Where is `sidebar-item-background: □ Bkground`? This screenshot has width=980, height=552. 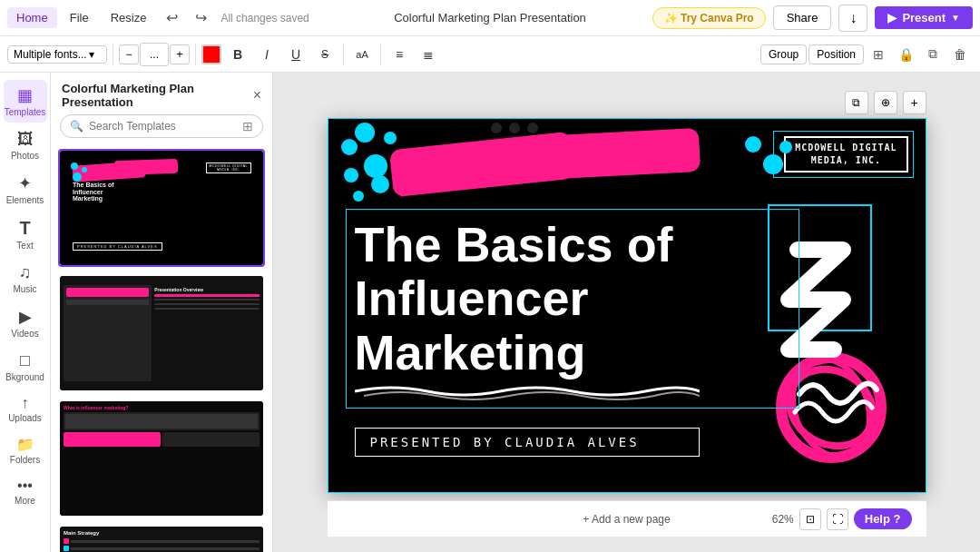
sidebar-item-background: □ Bkground is located at coordinates (25, 367).